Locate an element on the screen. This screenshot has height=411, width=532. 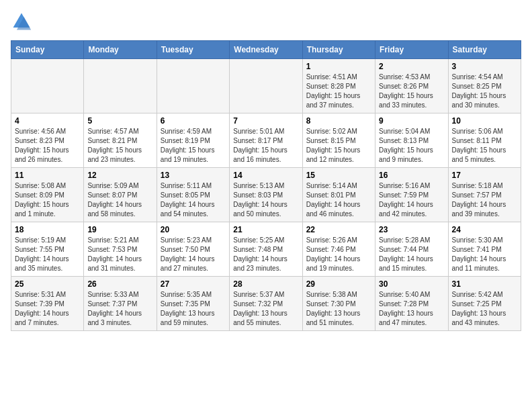
day-cell: 23Sunrise: 5:28 AM Sunset: 7:44 PM Dayli… is located at coordinates (412, 250).